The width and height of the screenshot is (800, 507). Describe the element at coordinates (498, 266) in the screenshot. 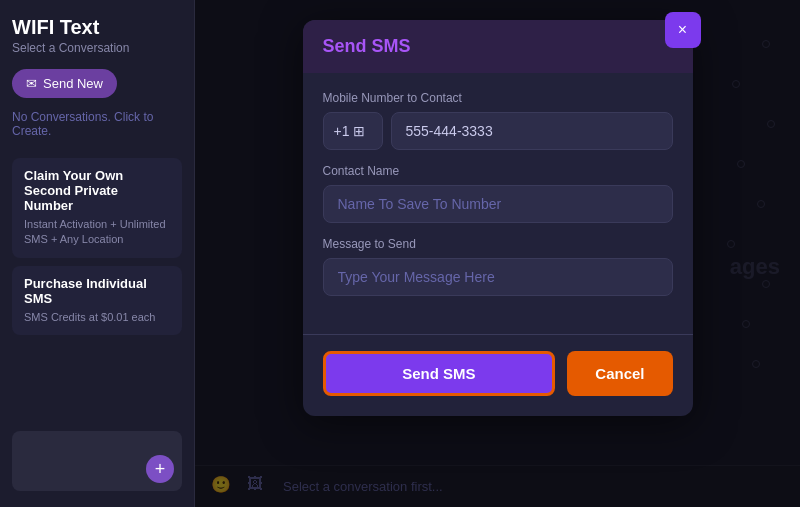

I see `message-field-group: Message to Send` at that location.